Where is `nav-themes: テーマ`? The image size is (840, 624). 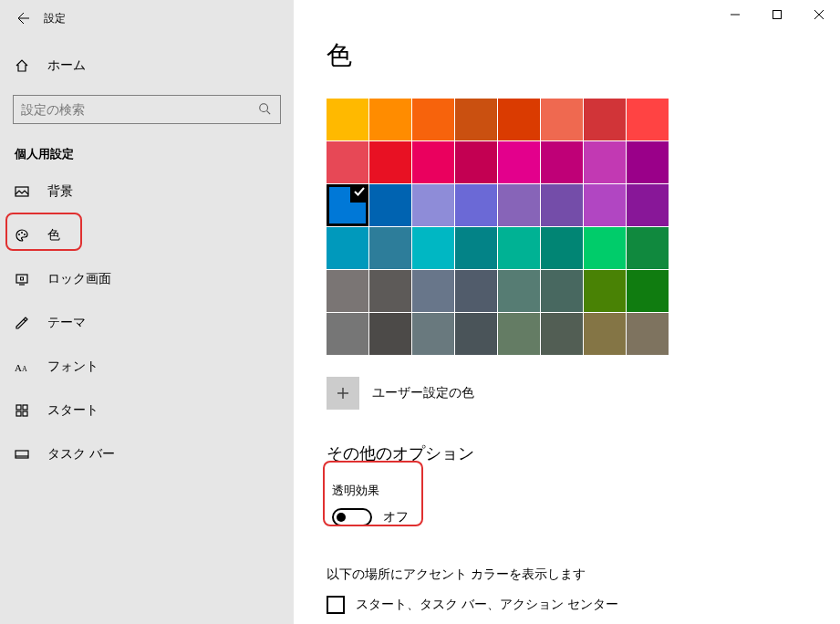
nav-themes: テーマ is located at coordinates (147, 323).